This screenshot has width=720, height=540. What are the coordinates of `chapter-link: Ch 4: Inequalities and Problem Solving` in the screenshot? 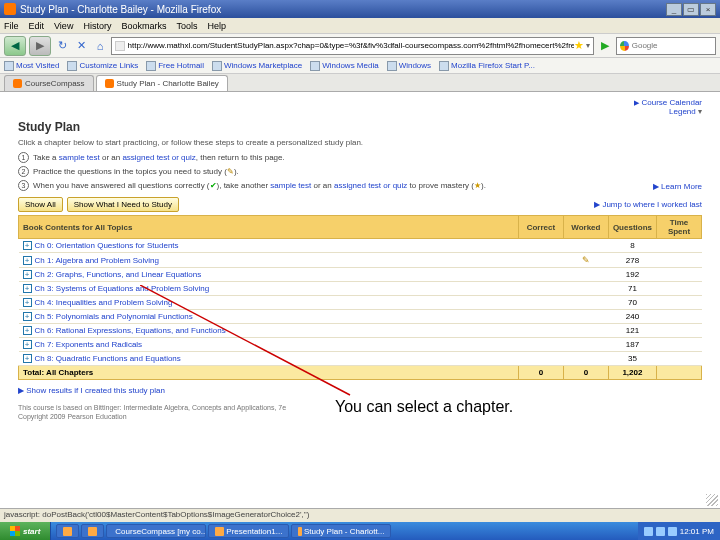 It's located at (104, 302).